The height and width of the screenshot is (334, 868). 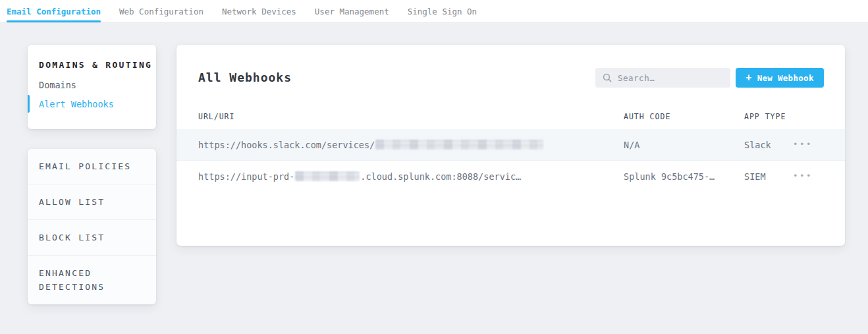 I want to click on url-prefix: https://hooks.slack.com/services/, so click(x=286, y=145).